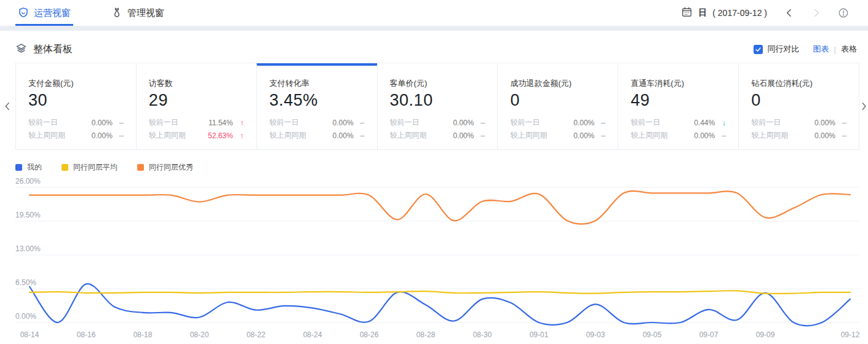 Image resolution: width=868 pixels, height=344 pixels. I want to click on svg-text: 13.00%, so click(28, 249).